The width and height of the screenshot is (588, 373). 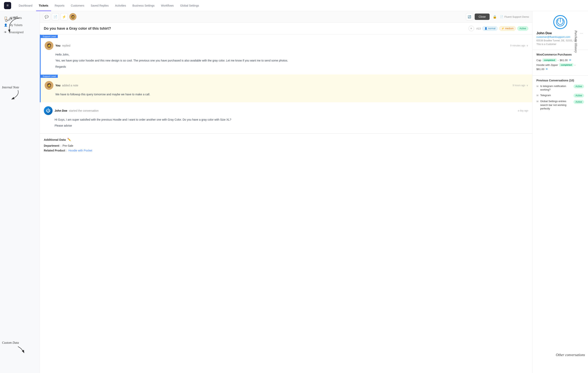 What do you see at coordinates (560, 30) in the screenshot?
I see `customer-card: John Doe ⋯ customer@fluentsupport.com 65…` at bounding box center [560, 30].